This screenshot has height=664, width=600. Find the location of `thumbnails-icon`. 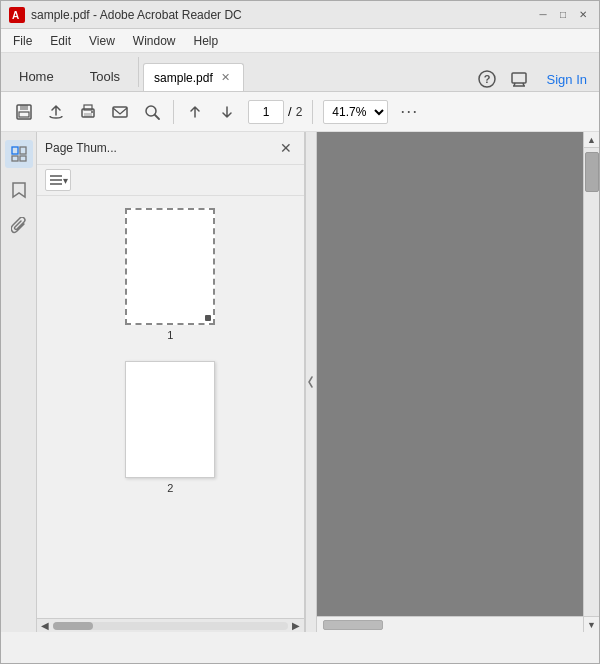

thumbnails-icon is located at coordinates (19, 154).